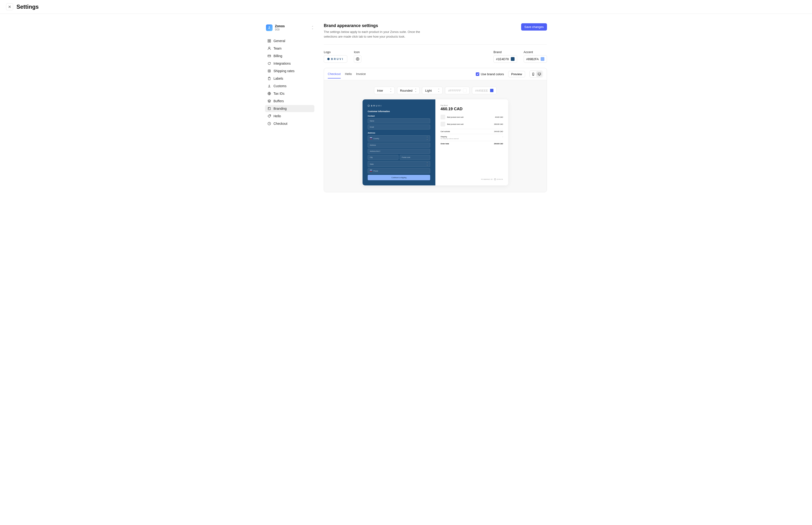 The width and height of the screenshot is (812, 525). I want to click on postal-field: Postal code, so click(415, 158).